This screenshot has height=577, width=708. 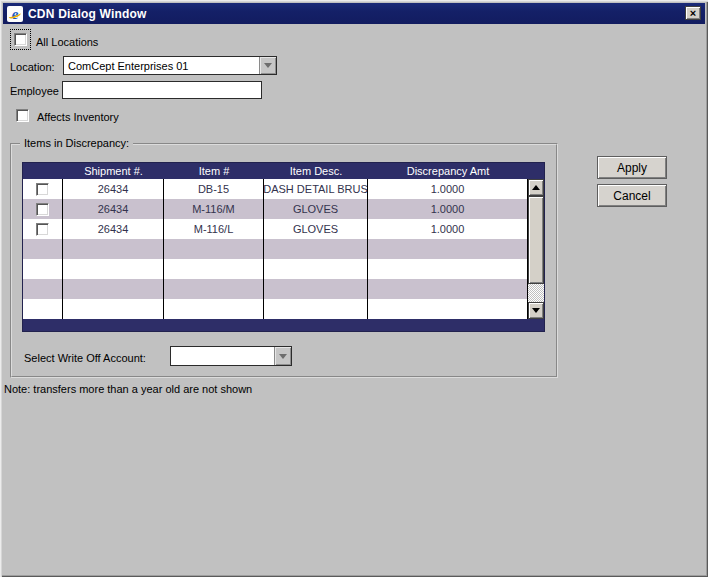 I want to click on window-title: CDN Dialog Window, so click(x=88, y=14).